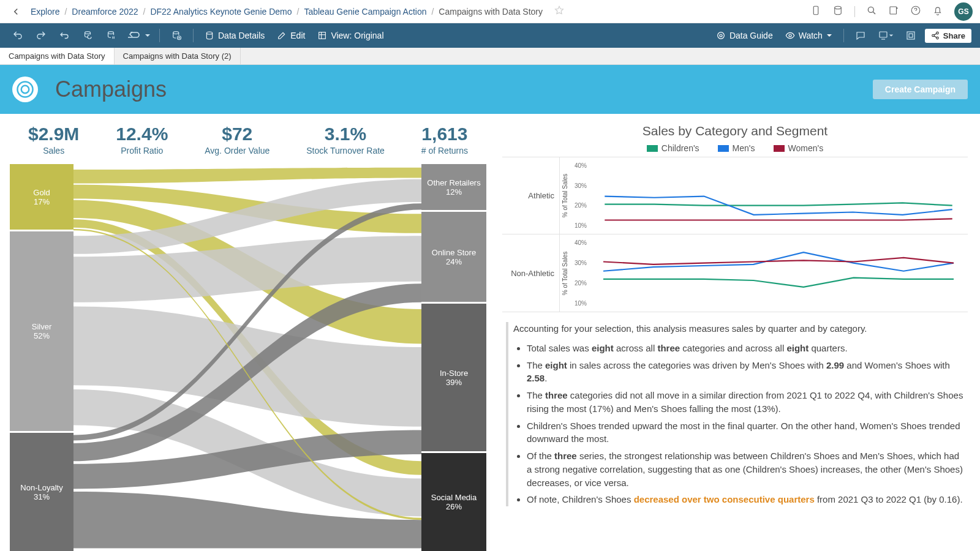 Image resolution: width=980 pixels, height=551 pixels. What do you see at coordinates (42, 327) in the screenshot?
I see `node-name: Silver` at bounding box center [42, 327].